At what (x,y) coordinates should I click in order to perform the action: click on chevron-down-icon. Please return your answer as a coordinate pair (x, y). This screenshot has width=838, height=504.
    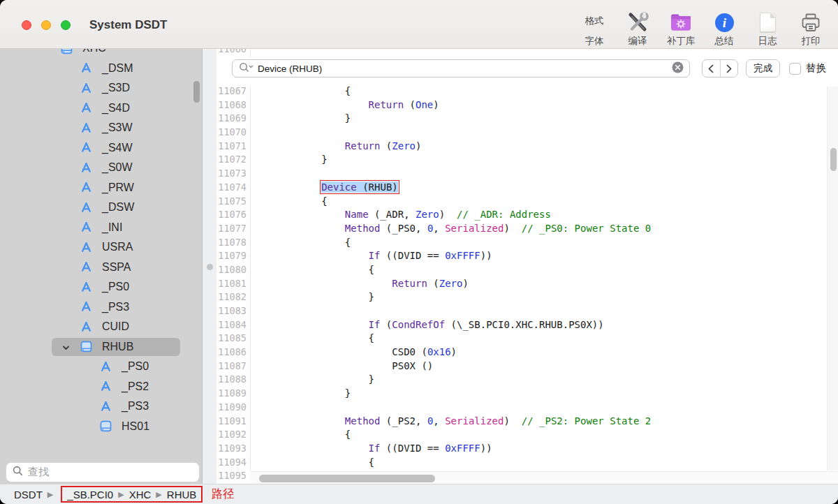
    Looking at the image, I should click on (66, 348).